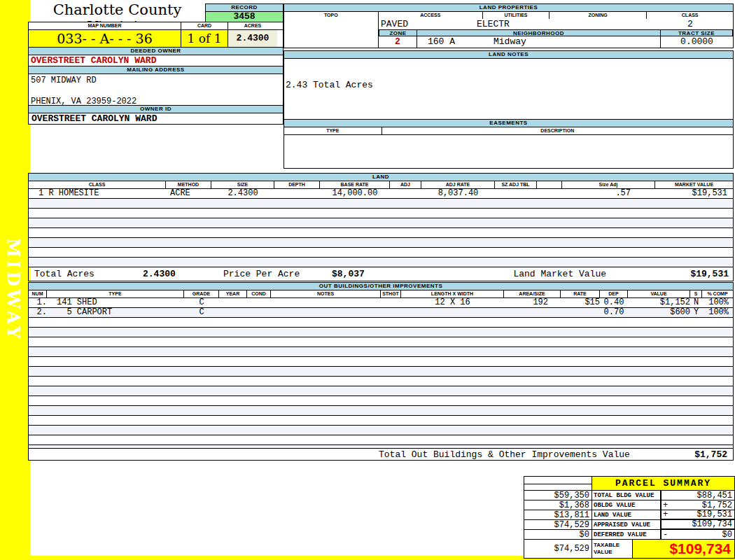  What do you see at coordinates (157, 96) in the screenshot?
I see `address-line2: PHENIX, VA 23959-2022` at bounding box center [157, 96].